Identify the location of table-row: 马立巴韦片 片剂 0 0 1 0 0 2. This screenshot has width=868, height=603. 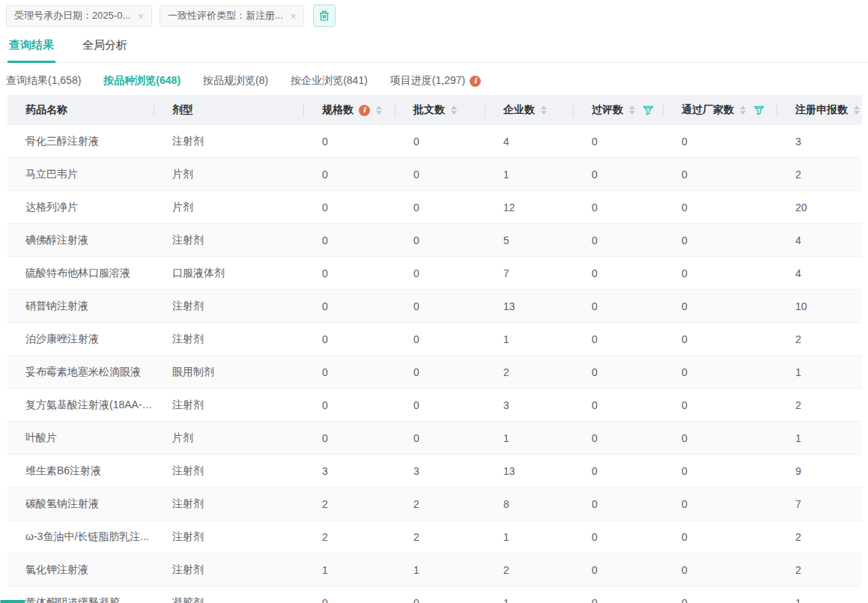
(434, 175).